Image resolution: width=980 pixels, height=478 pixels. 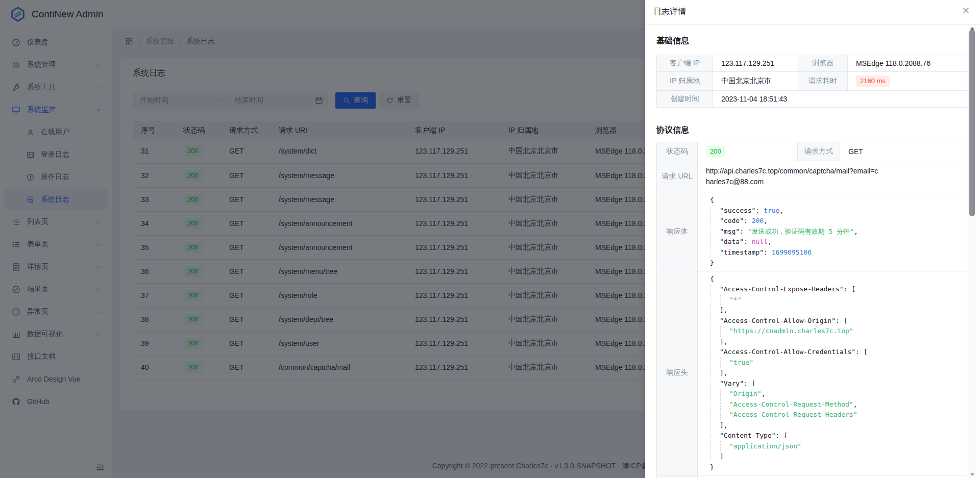 What do you see at coordinates (685, 63) in the screenshot?
I see `desc-label: 客户端 IP` at bounding box center [685, 63].